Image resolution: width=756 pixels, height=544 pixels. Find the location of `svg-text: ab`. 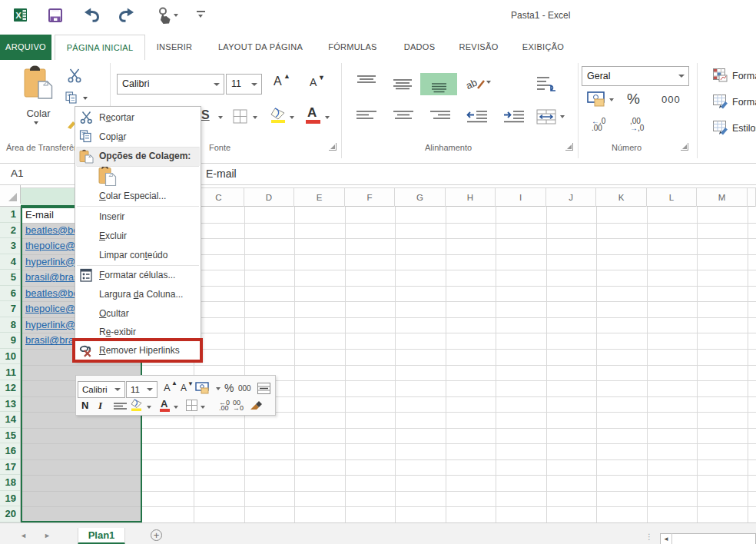

svg-text: ab is located at coordinates (472, 84).